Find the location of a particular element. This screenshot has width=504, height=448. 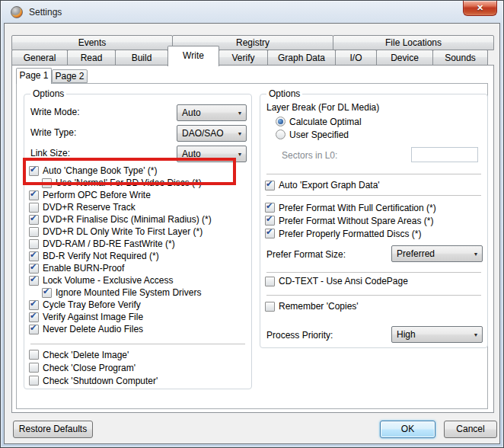

write-options-checkbox-list: Auto 'Change Book Type' (*) Use 'Normal'… is located at coordinates (120, 250).